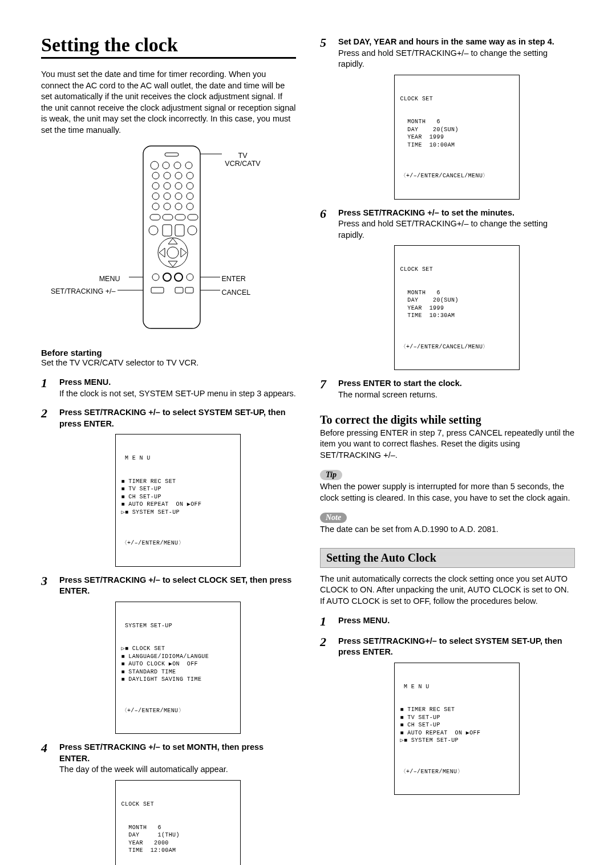 This screenshot has width=616, height=865. What do you see at coordinates (456, 384) in the screenshot?
I see `step-title: Press ENTER to start the clock.` at bounding box center [456, 384].